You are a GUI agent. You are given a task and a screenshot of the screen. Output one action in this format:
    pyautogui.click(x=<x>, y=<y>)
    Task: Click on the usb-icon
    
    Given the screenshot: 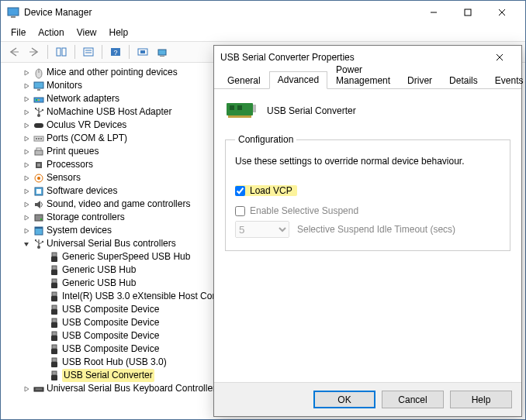 What is the action you would take?
    pyautogui.click(x=39, y=244)
    